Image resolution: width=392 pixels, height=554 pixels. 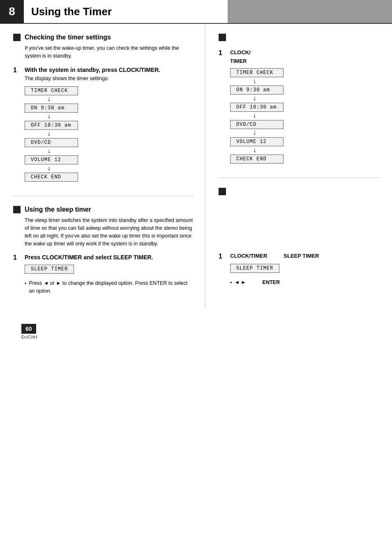 I want to click on timer-check-diagram: TIMER CHECK ↓ ON 9:30 am ↓ OFF 10:30 am …, so click(x=109, y=134).